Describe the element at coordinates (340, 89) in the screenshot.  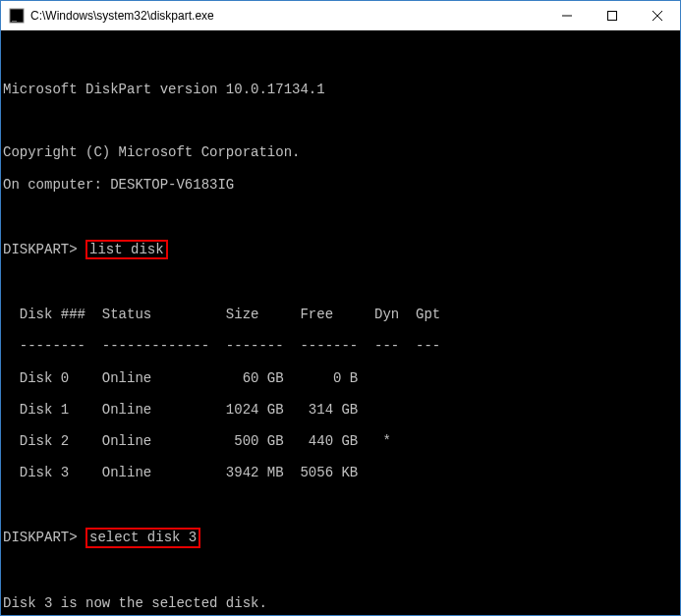
I see `version-line: Microsoft DiskPart version 10.0.17134.1` at that location.